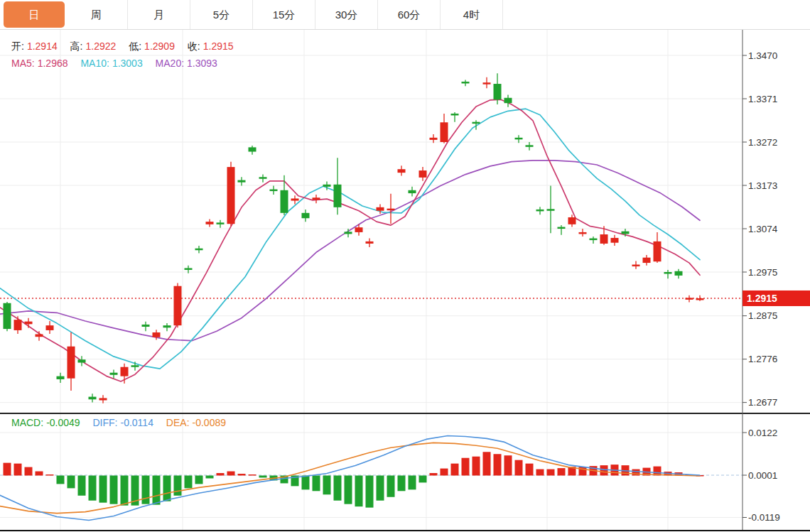 The height and width of the screenshot is (532, 810). I want to click on svg-text: -0.0119, so click(765, 517).